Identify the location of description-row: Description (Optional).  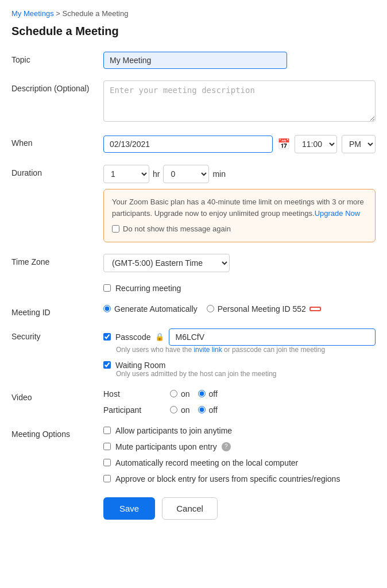
(194, 102).